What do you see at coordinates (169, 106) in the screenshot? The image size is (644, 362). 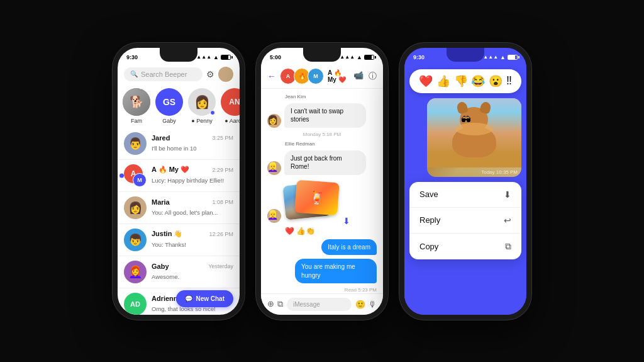 I see `story-gaby: GS Gaby` at bounding box center [169, 106].